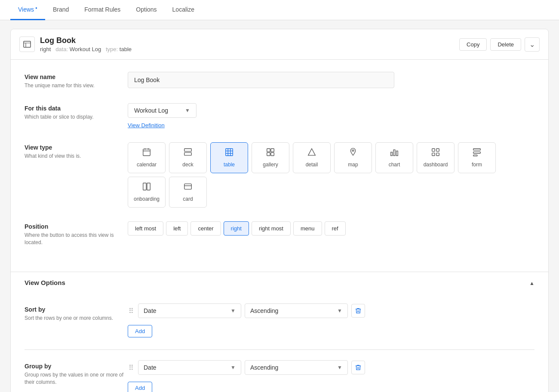 The height and width of the screenshot is (392, 559). What do you see at coordinates (331, 175) in the screenshot?
I see `view-type-grid: calendar deck table` at bounding box center [331, 175].